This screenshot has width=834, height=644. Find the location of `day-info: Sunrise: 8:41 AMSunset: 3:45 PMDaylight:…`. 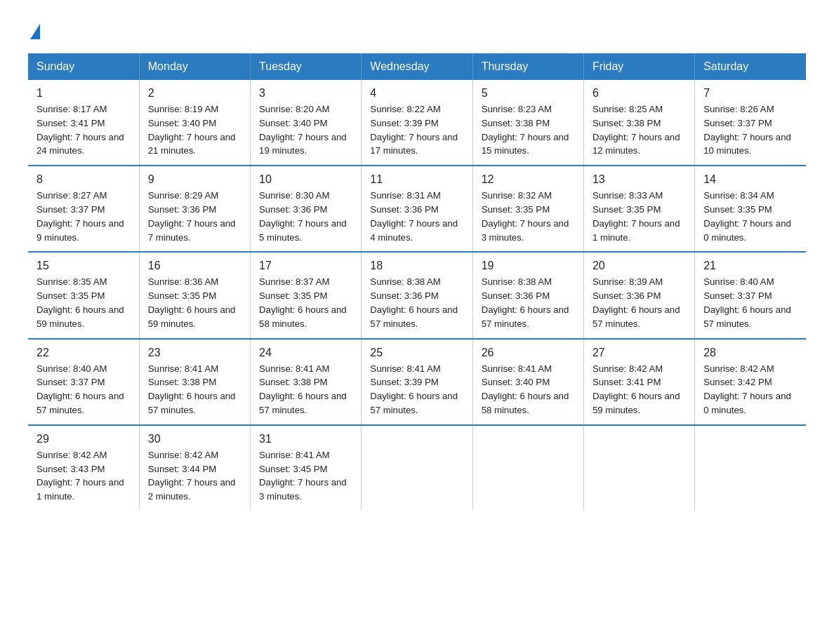

day-info: Sunrise: 8:41 AMSunset: 3:45 PMDaylight:… is located at coordinates (303, 476).